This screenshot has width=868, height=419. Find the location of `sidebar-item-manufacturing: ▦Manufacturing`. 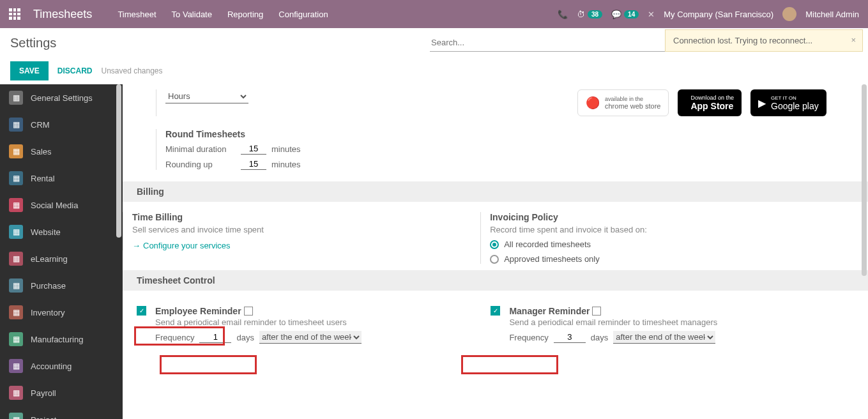

sidebar-item-manufacturing: ▦Manufacturing is located at coordinates (61, 339).